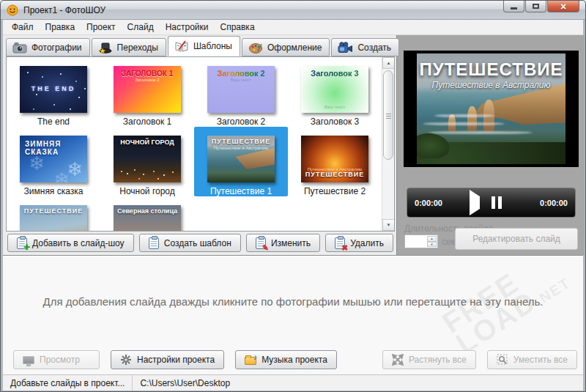  Describe the element at coordinates (147, 159) in the screenshot. I see `template-thumbnail: НОЧНОЙ ГОРОД` at that location.